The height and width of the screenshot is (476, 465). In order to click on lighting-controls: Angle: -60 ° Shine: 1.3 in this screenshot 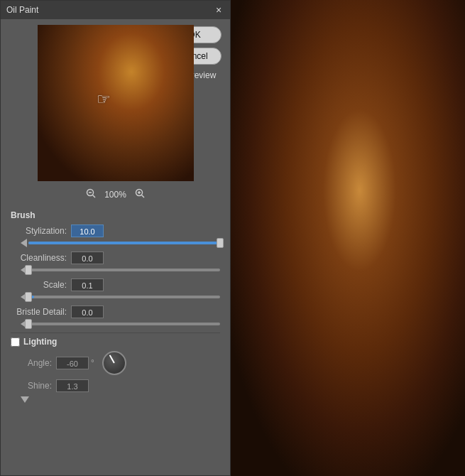, I will do `click(115, 372)`.